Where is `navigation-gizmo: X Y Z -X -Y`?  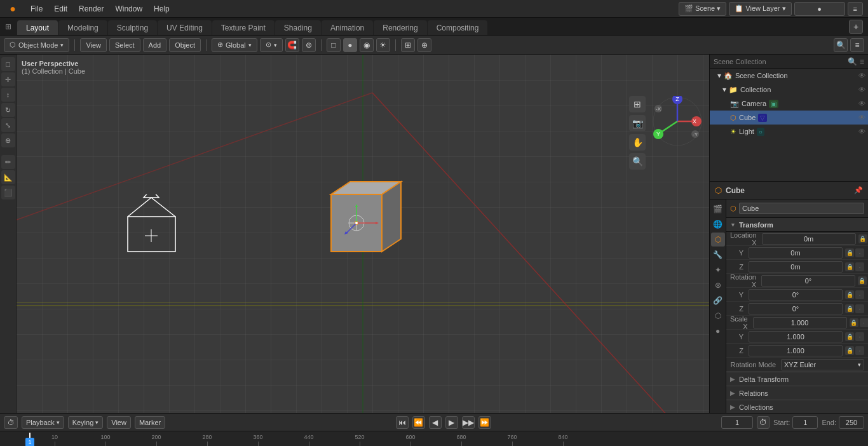
navigation-gizmo: X Y Z -X -Y is located at coordinates (677, 121).